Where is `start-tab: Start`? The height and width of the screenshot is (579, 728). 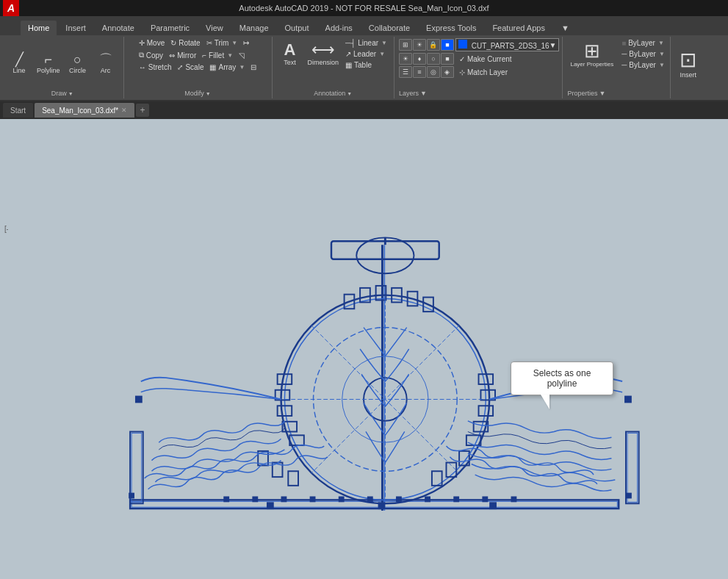
start-tab: Start is located at coordinates (18, 110).